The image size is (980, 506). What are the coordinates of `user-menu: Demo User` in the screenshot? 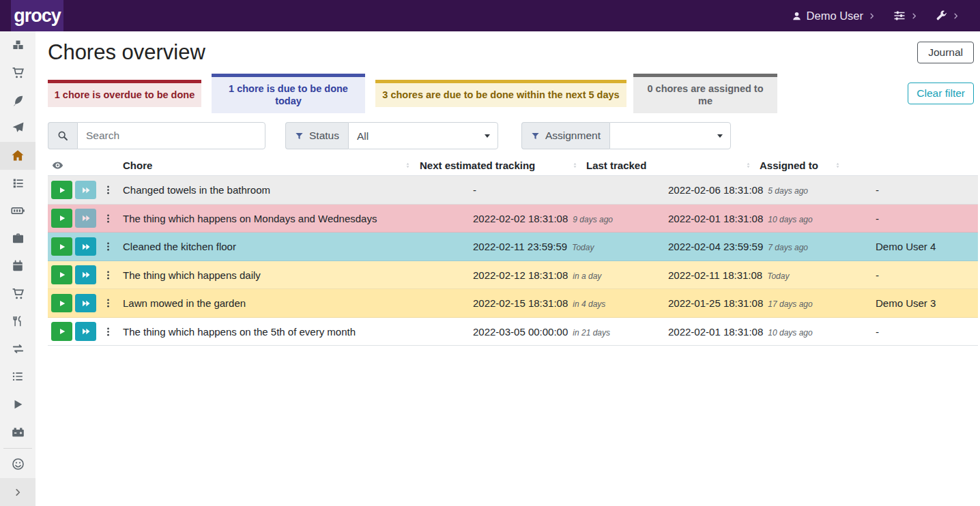 It's located at (834, 16).